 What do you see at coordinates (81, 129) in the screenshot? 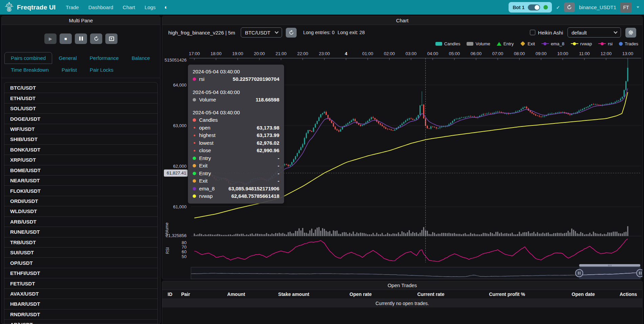
I see `pair-row-wif: WIF/USDT` at bounding box center [81, 129].